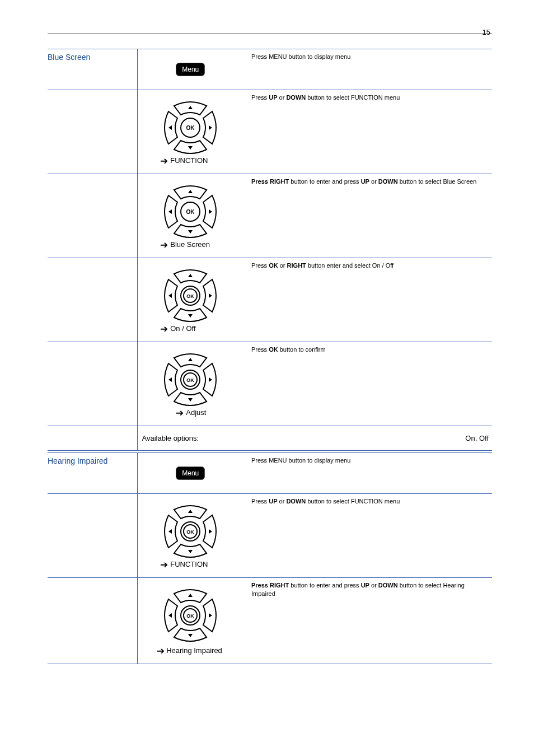  Describe the element at coordinates (182, 328) in the screenshot. I see `action-label: On / Off` at that location.